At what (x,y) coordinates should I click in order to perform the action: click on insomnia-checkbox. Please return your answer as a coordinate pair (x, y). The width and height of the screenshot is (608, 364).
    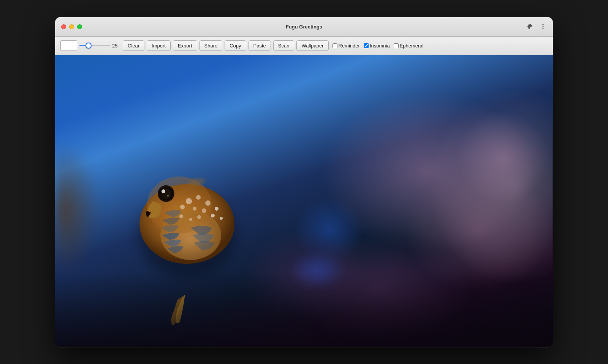
    Looking at the image, I should click on (366, 46).